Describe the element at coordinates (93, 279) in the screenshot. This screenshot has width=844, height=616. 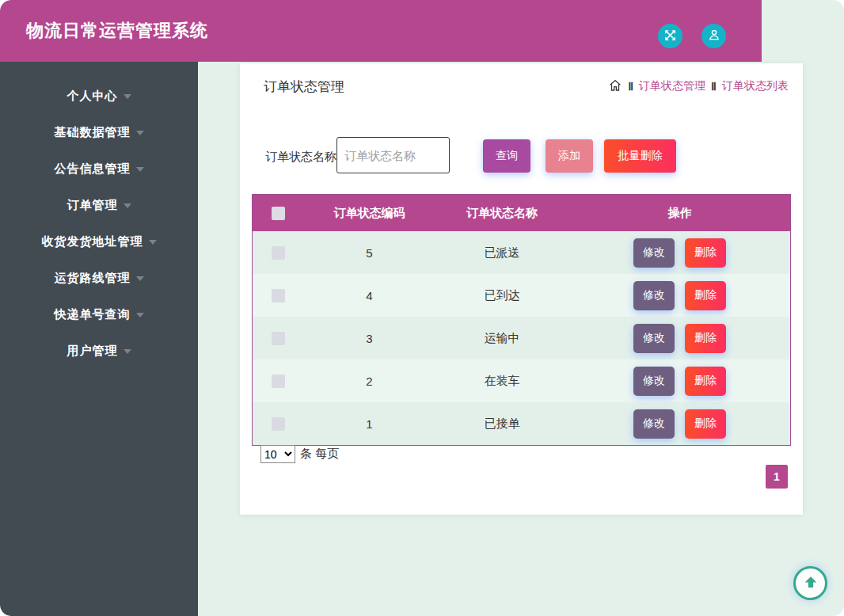
I see `sidebar-item-label: 运货路线管理` at that location.